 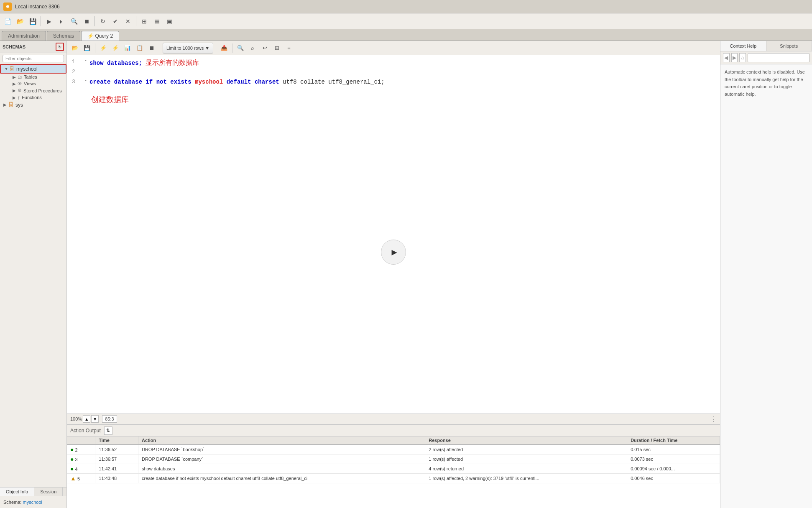 I want to click on q-sep3, so click(x=216, y=48).